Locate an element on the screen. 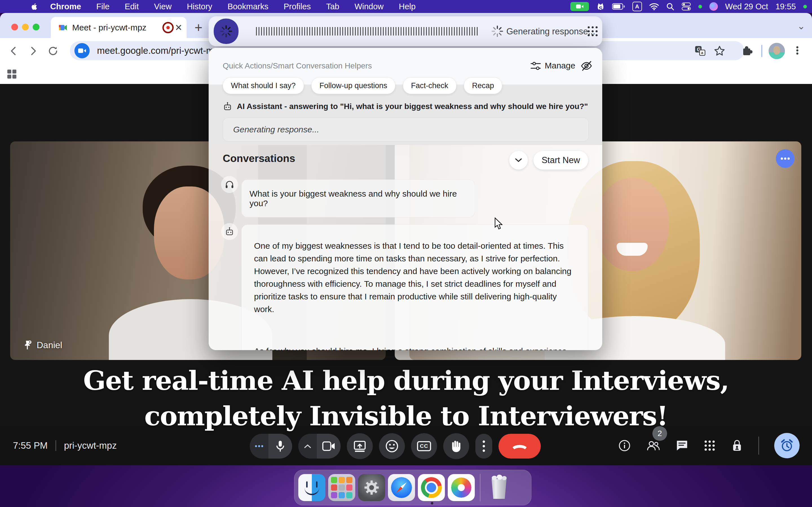  start-new-button: Start New is located at coordinates (561, 160).